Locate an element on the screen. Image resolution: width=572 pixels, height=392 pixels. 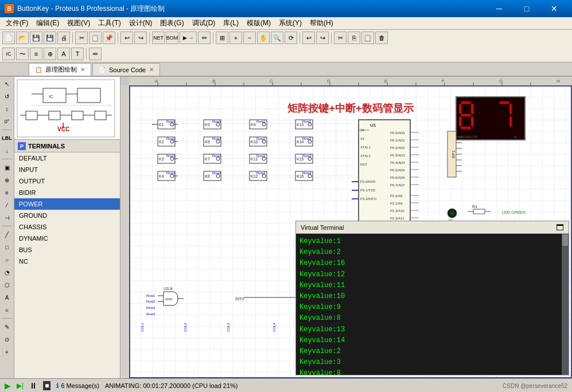
minimize-button: ─ is located at coordinates (499, 9).